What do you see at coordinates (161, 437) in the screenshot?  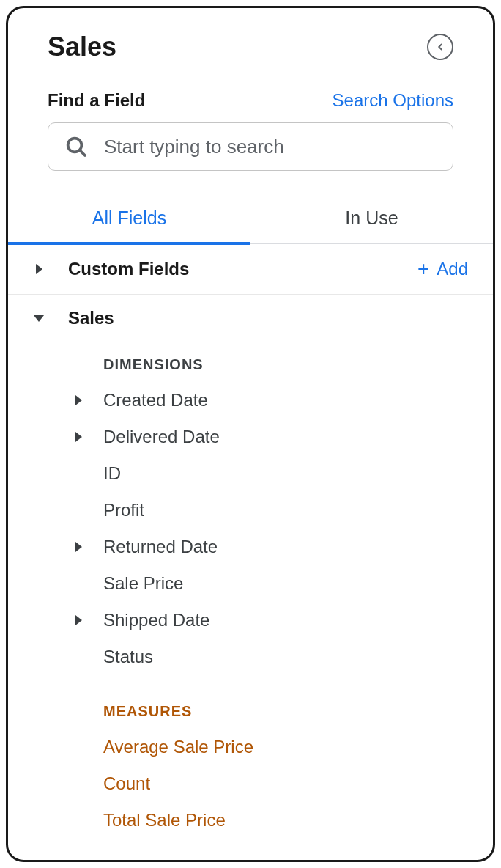 I see `field-label: Delivered Date` at bounding box center [161, 437].